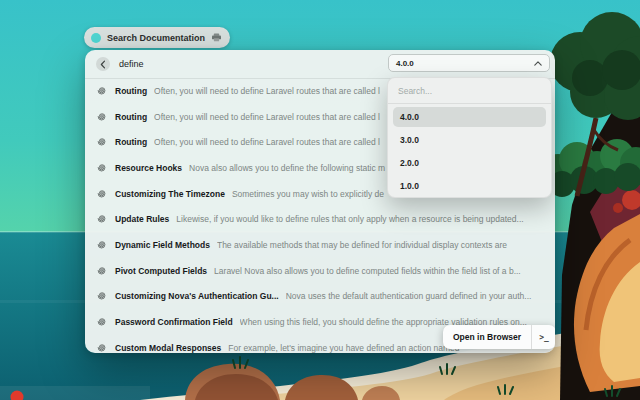  Describe the element at coordinates (320, 271) in the screenshot. I see `result-row: Pivot Computed Fields Laravel Nova also …` at that location.